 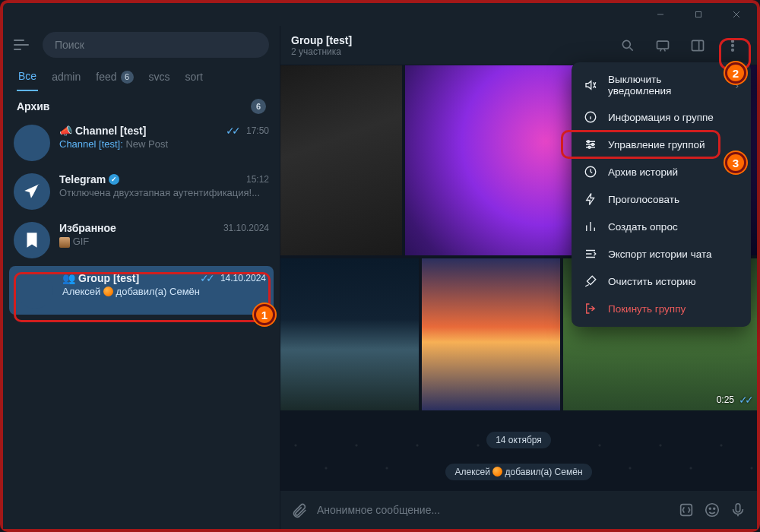 I want to click on folder-tab-all: Все, so click(x=27, y=78).